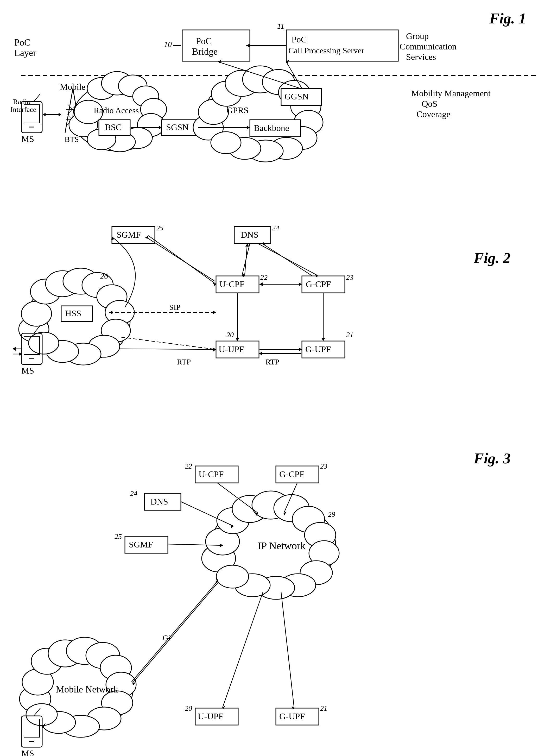 This screenshot has height=756, width=551. What do you see at coordinates (87, 689) in the screenshot?
I see `svg-text: Mobile Network` at bounding box center [87, 689].